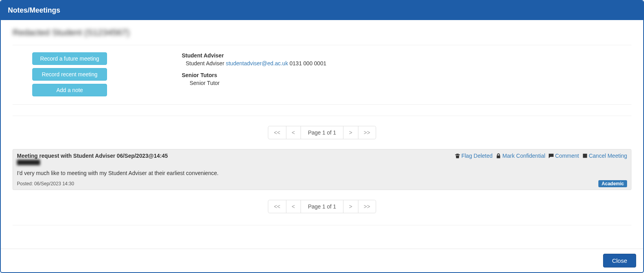 The image size is (644, 273). What do you see at coordinates (551, 156) in the screenshot?
I see `comment-icon` at bounding box center [551, 156].